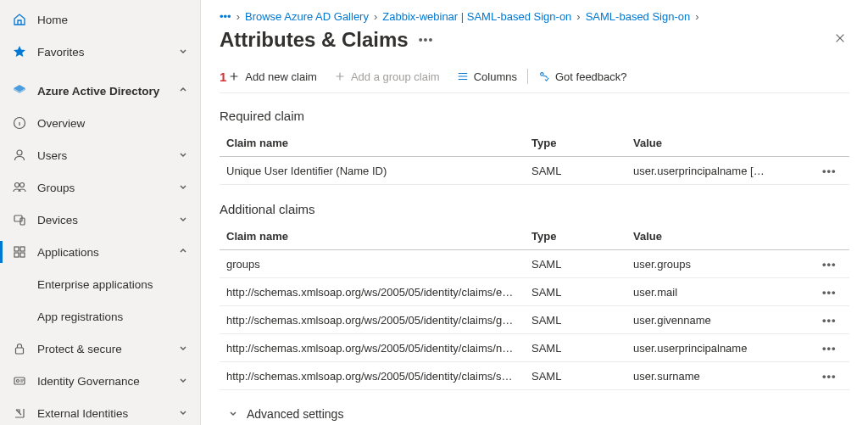 This screenshot has height=425, width=868. What do you see at coordinates (108, 382) in the screenshot?
I see `nav-label: Identity Governance` at bounding box center [108, 382].